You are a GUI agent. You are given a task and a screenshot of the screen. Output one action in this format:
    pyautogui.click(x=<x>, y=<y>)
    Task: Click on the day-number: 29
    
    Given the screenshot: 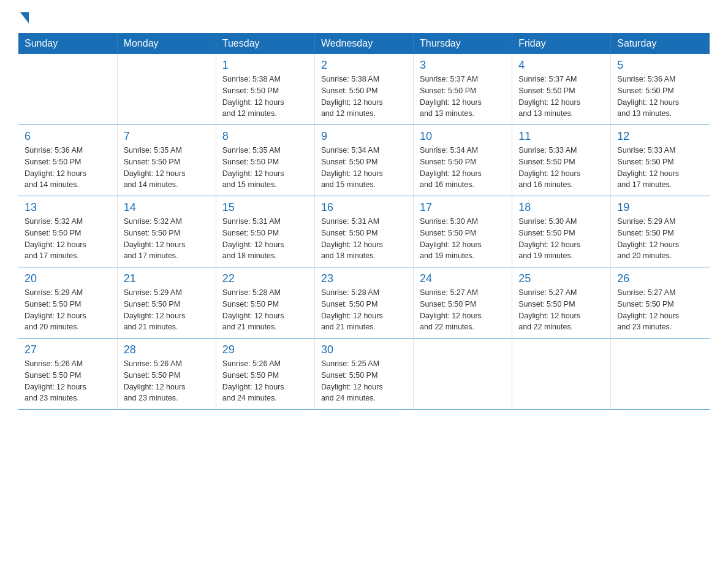 What is the action you would take?
    pyautogui.click(x=265, y=350)
    